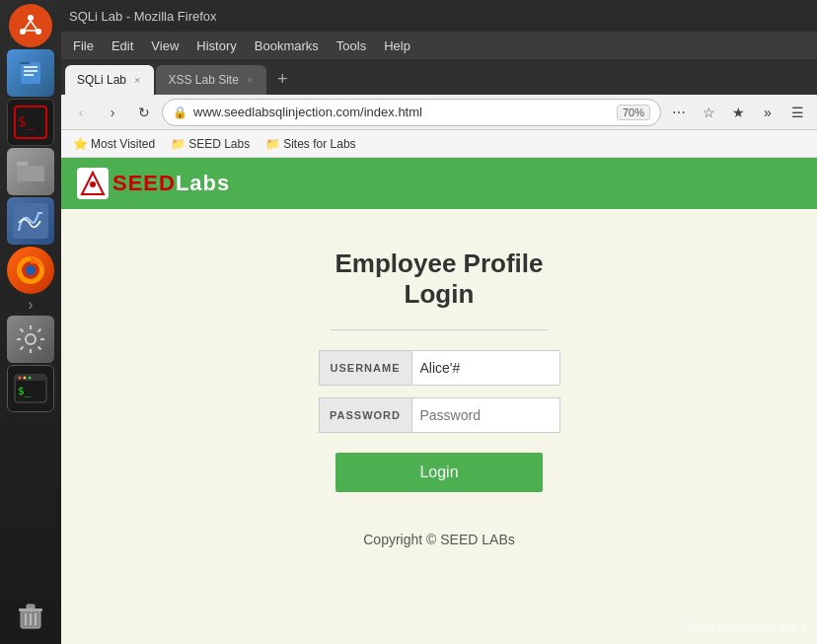 The height and width of the screenshot is (644, 817). I want to click on title-bar: SQLi Lab - Mozilla Firefox, so click(439, 16).